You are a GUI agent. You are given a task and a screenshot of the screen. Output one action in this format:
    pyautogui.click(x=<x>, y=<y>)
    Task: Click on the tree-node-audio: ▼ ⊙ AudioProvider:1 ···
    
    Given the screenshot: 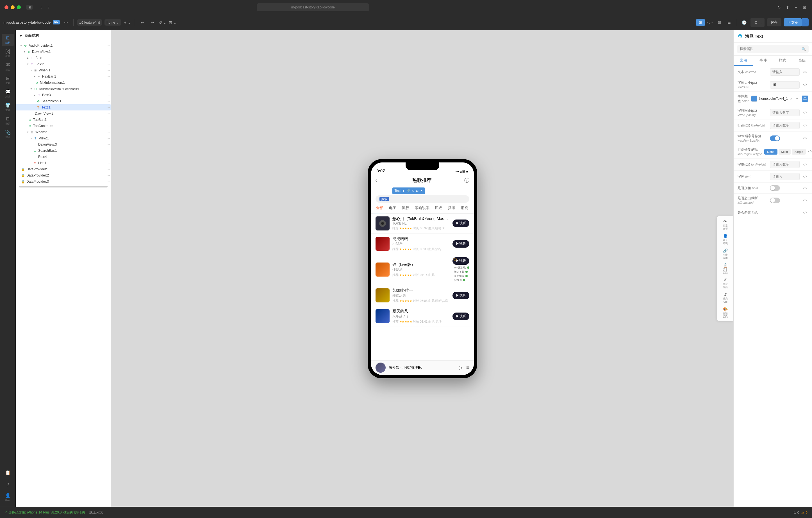 What is the action you would take?
    pyautogui.click(x=63, y=46)
    